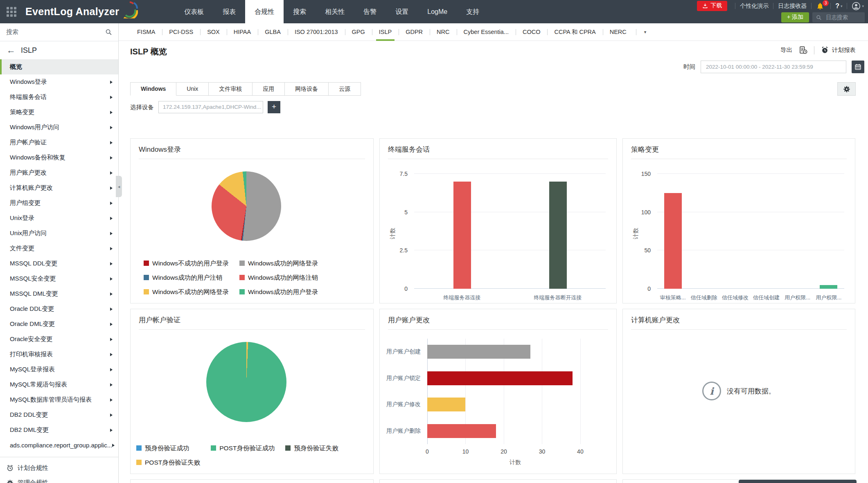 The image size is (868, 483). Describe the element at coordinates (214, 32) in the screenshot. I see `compliance-tab-SOX: SOX` at that location.